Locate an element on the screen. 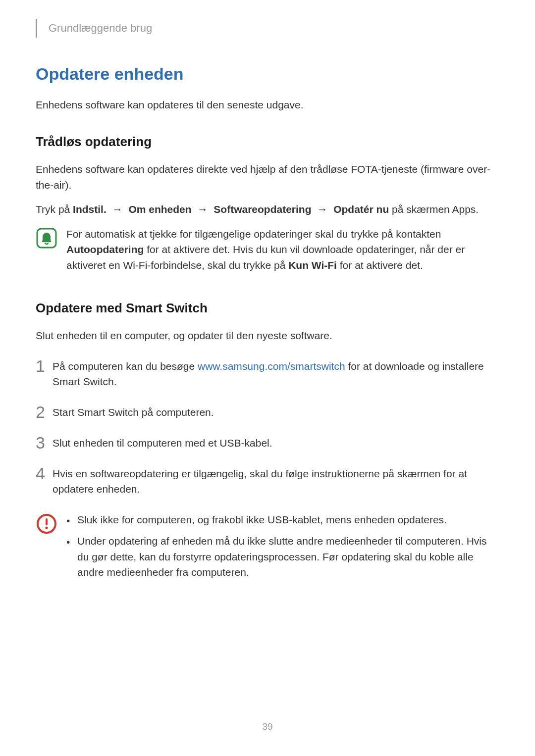 Image resolution: width=535 pixels, height=756 pixels. smartswitch-intro: Slut enheden til en computer, og opdater… is located at coordinates (268, 336).